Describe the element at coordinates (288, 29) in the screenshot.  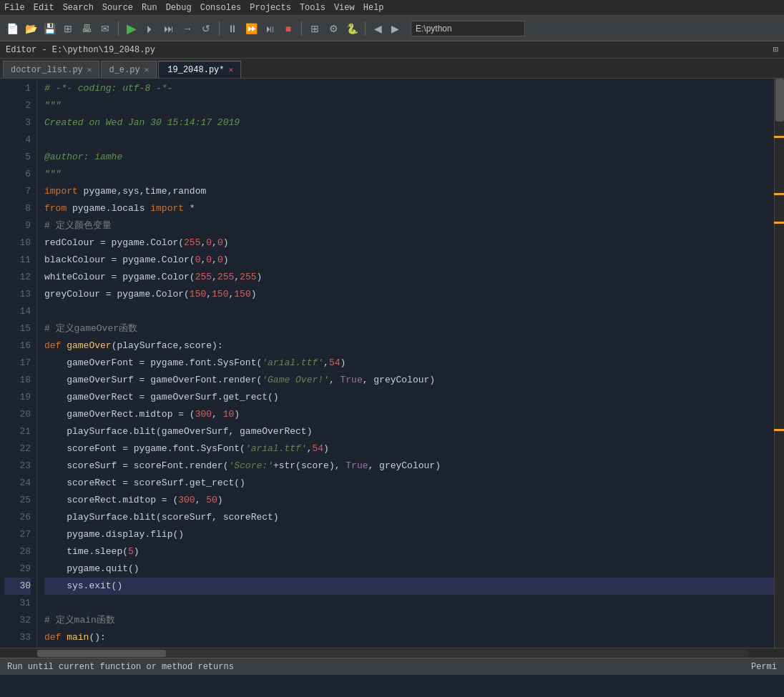
I see `stop-button: ■` at that location.